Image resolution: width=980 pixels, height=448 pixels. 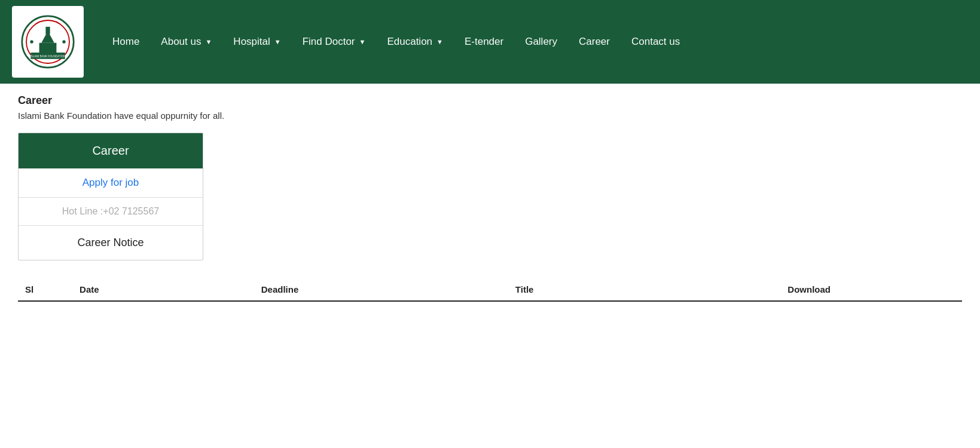 I want to click on col-header-date: Date, so click(x=163, y=290).